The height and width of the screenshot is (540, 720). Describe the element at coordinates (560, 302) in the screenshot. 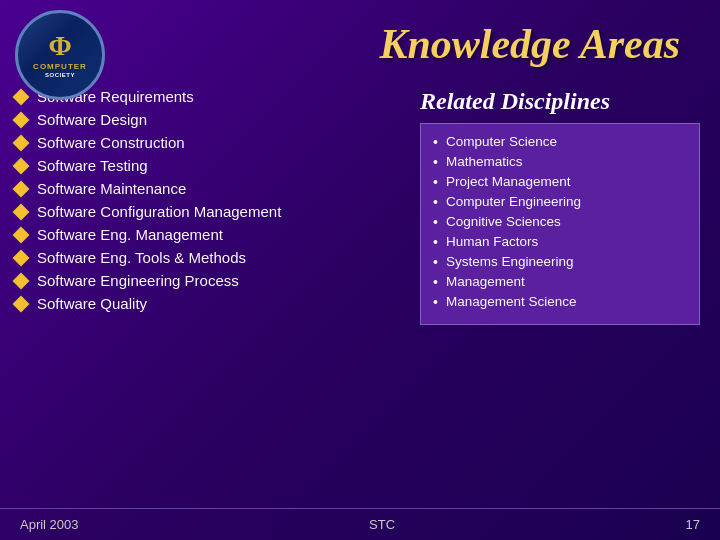

I see `list-item: Management Science` at that location.